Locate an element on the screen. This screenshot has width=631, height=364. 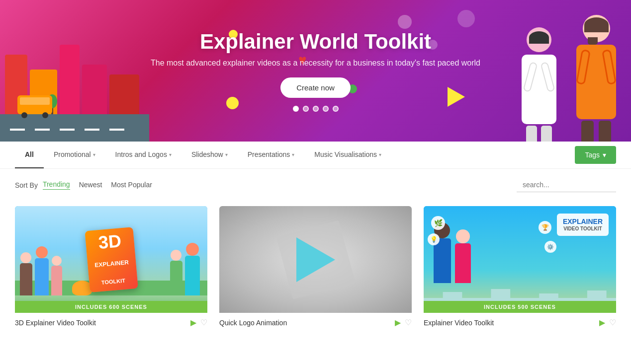
hero-subtitle: The most advanced explainer videos as a … is located at coordinates (315, 63).